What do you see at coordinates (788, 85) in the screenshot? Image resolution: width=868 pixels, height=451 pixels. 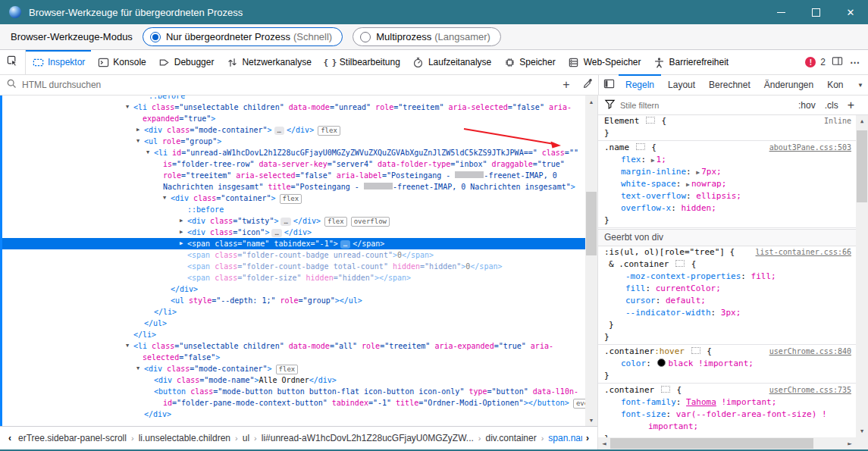 I see `sidebar-tab-änderungen: Änderungen` at bounding box center [788, 85].